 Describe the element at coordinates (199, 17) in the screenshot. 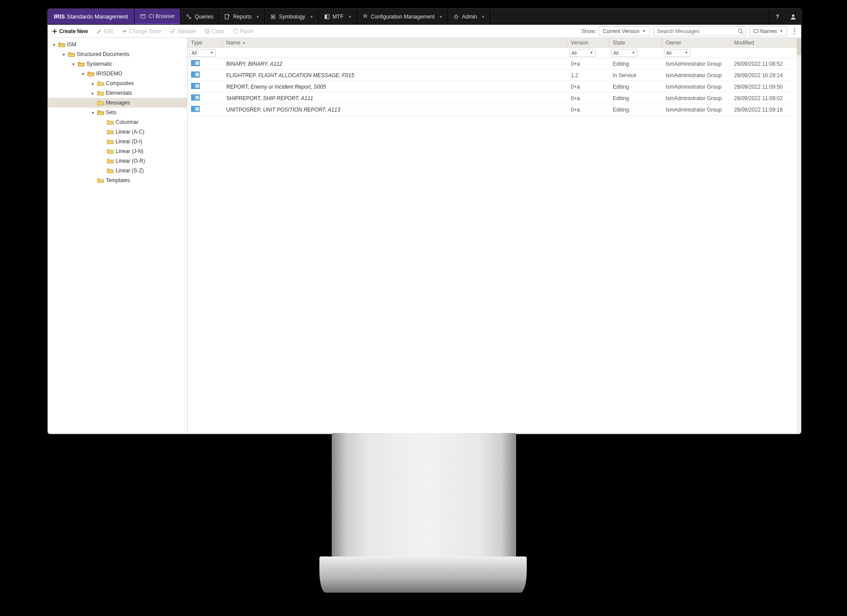

I see `nav-item-queries: Queries` at that location.